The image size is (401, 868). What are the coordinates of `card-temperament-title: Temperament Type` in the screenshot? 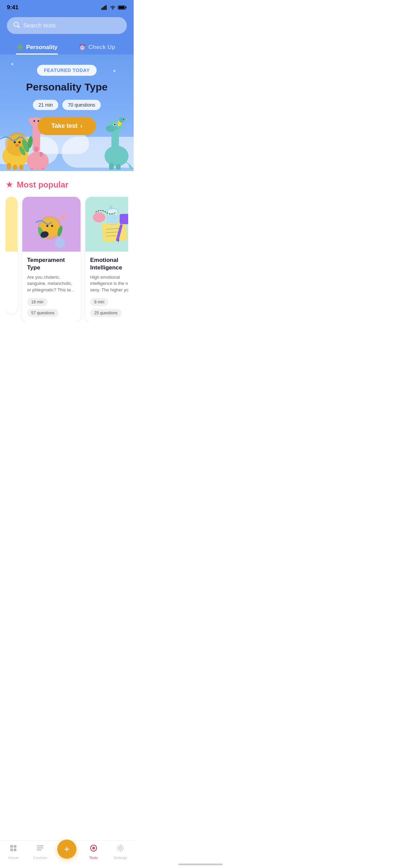 It's located at (51, 264).